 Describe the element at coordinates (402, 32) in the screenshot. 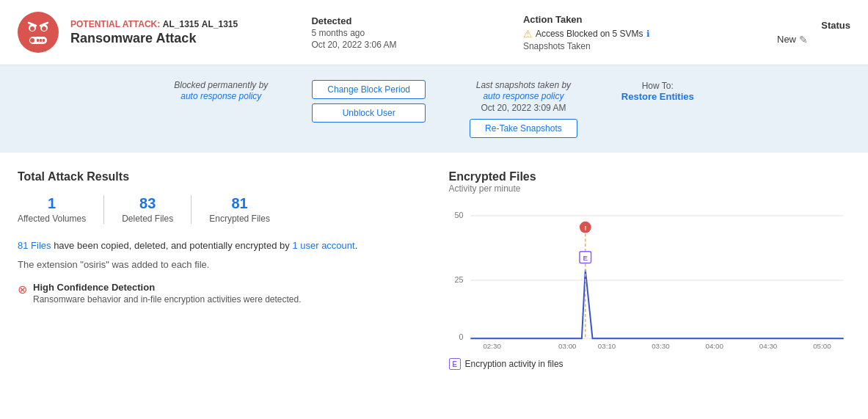

I see `detected-section: Detected 5 months ago Oct 20, 2022 3:06 …` at that location.